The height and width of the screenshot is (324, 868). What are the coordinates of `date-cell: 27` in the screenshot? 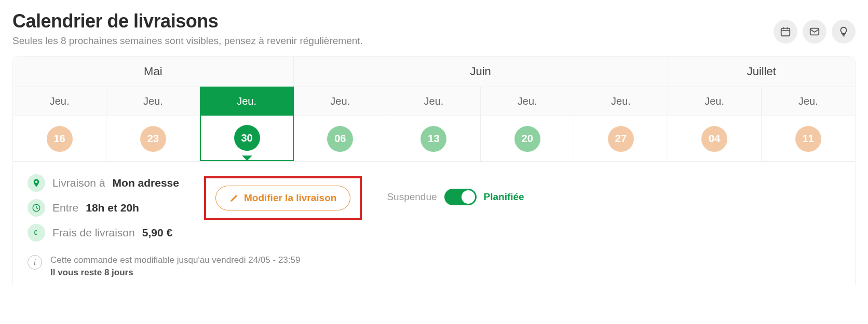 It's located at (621, 138).